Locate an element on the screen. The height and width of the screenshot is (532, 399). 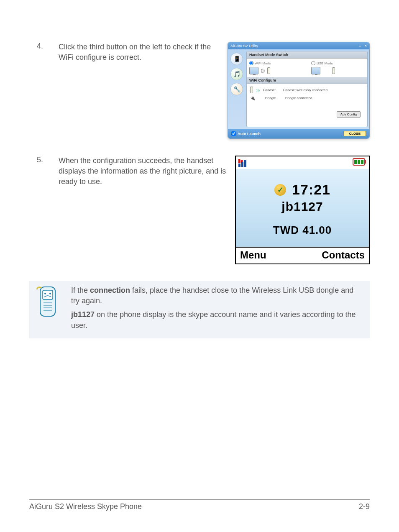
footer-title: AiGuru S2 Wireless Skype Phone is located at coordinates (85, 507).